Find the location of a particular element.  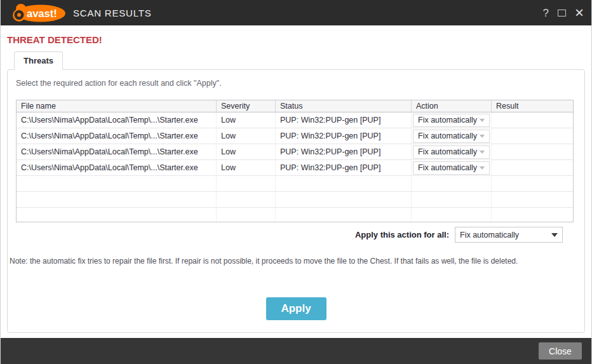

window-title: SCAN RESULTS is located at coordinates (112, 13).